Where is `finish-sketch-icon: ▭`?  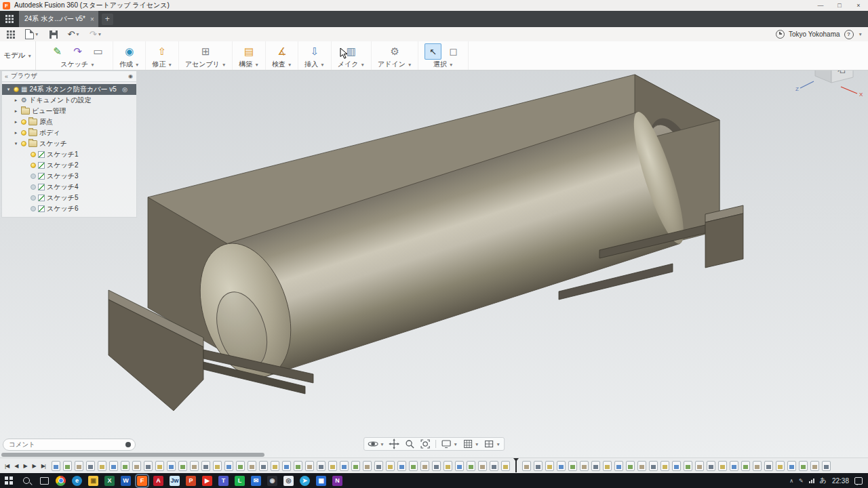
finish-sketch-icon: ▭ is located at coordinates (98, 52).